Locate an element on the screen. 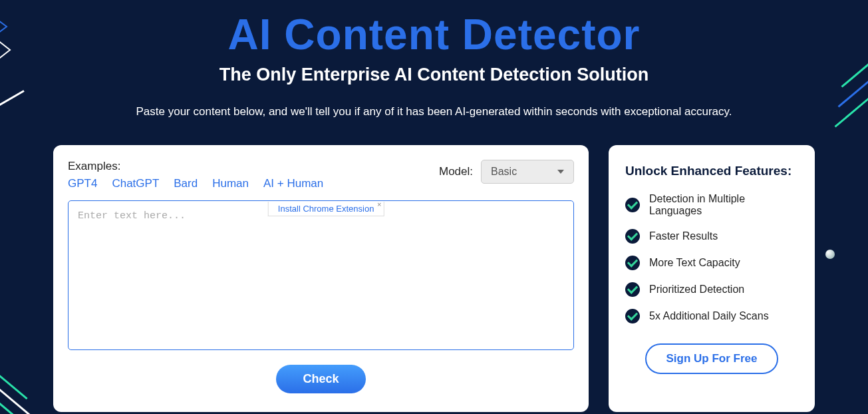 This screenshot has height=414, width=868. sidebar-title: Unlock Enhanced Features: is located at coordinates (712, 171).